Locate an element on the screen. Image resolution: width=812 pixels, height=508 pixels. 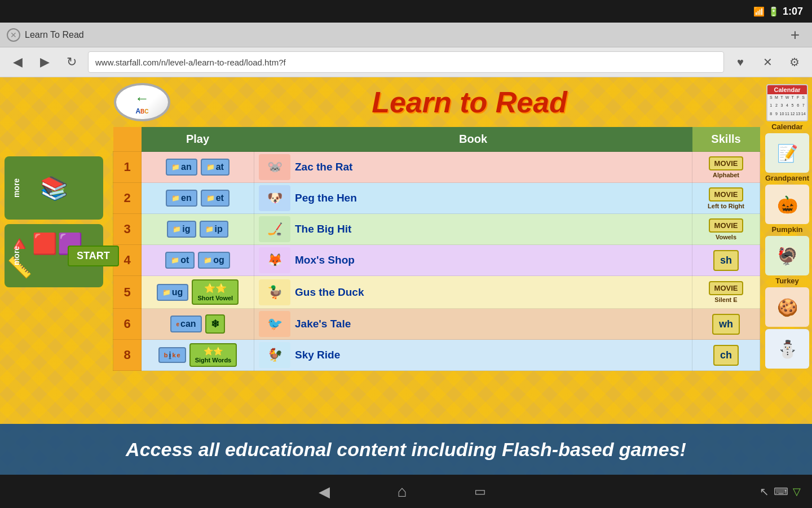
table-row: 6 ecan ❄ 🐦 Jake's Tale is located at coordinates (436, 324).